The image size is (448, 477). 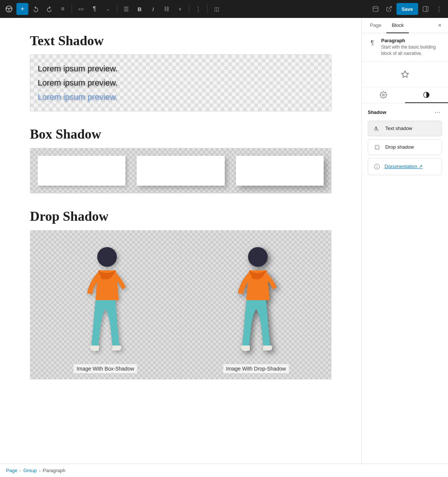 What do you see at coordinates (181, 83) in the screenshot?
I see `text-preview-2: Lorem ipsum preview.` at bounding box center [181, 83].